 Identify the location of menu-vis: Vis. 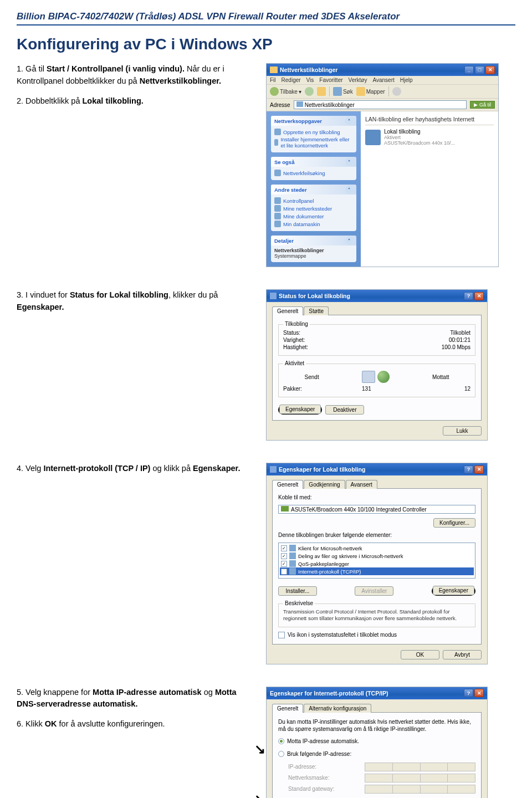
(310, 80).